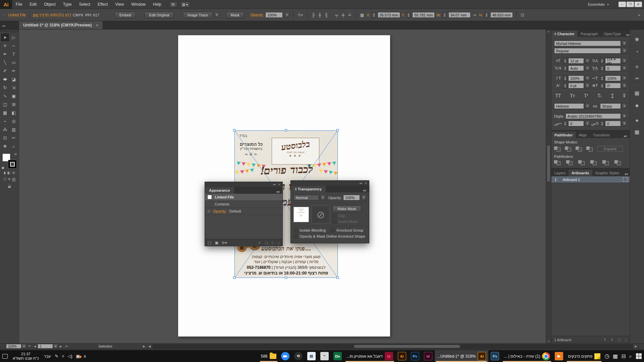 The width and height of the screenshot is (644, 362). Describe the element at coordinates (638, 4) in the screenshot. I see `close-button: ✕` at that location.